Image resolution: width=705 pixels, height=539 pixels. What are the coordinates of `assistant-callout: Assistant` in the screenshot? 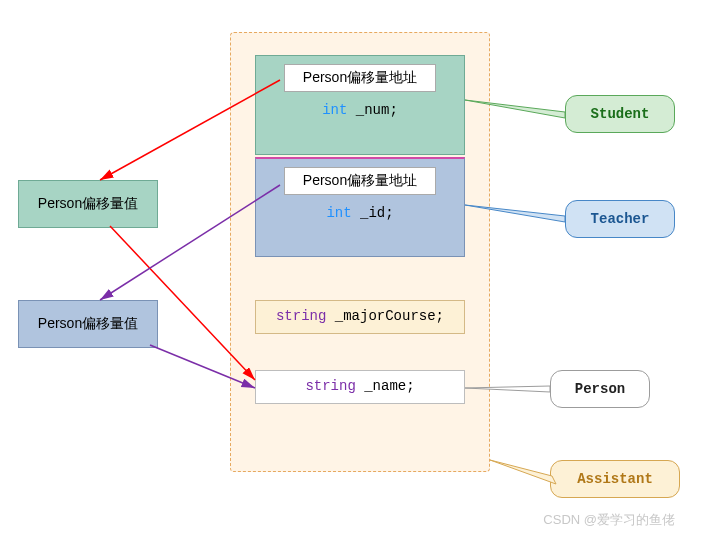 It's located at (615, 479).